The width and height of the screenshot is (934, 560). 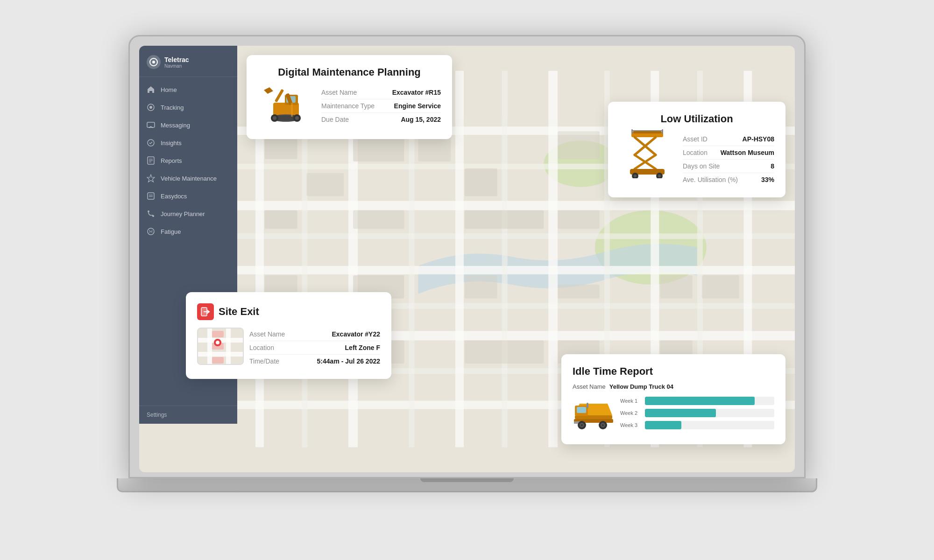 What do you see at coordinates (286, 107) in the screenshot?
I see `excavator-svg` at bounding box center [286, 107].